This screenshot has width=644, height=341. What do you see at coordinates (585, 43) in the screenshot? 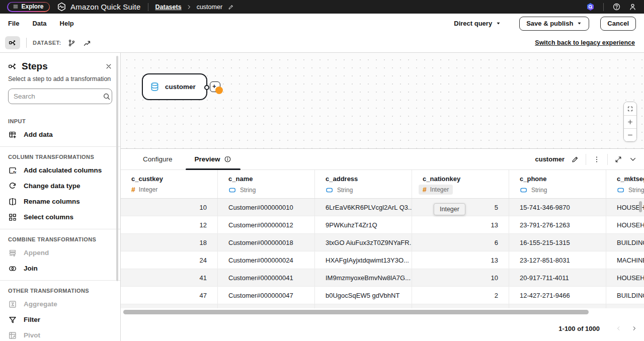
I see `legacy-experience-link: Switch back to legacy experience` at bounding box center [585, 43].